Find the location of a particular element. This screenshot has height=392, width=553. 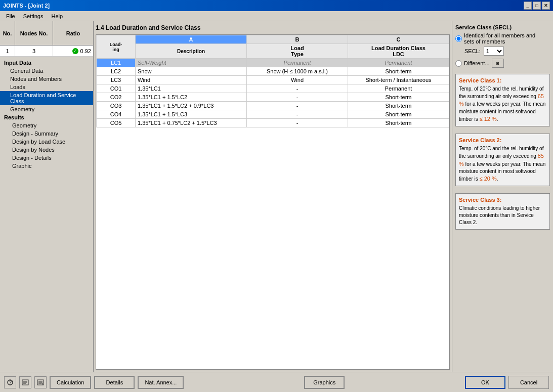

th-col-b-type: Load Type is located at coordinates (297, 52).